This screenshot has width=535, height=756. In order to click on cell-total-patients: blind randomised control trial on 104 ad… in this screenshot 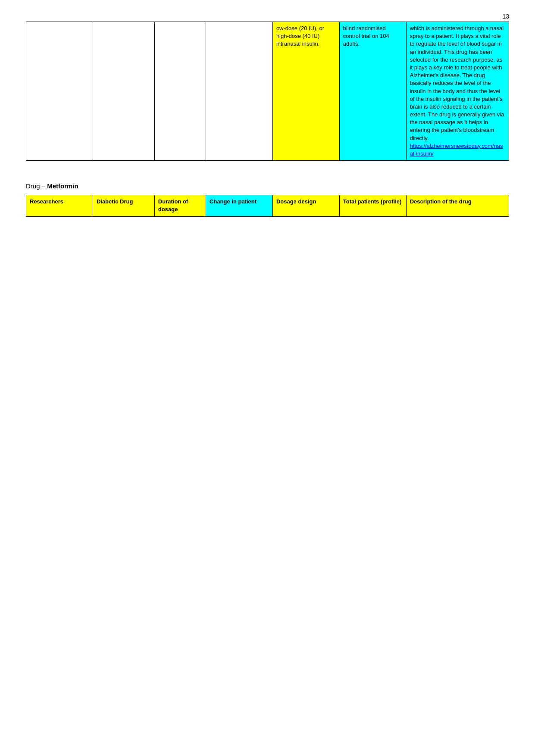, I will do `click(372, 91)`.